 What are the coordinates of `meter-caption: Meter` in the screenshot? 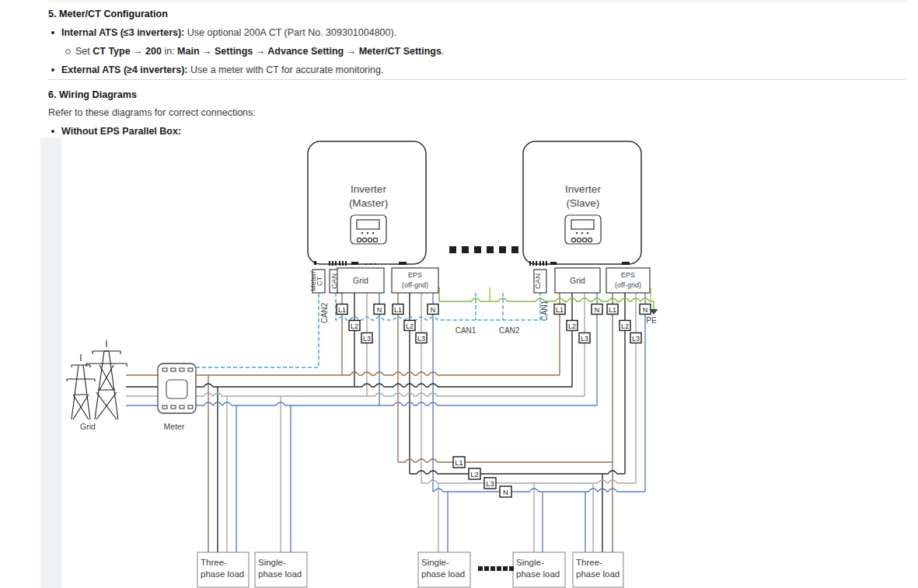 It's located at (174, 426).